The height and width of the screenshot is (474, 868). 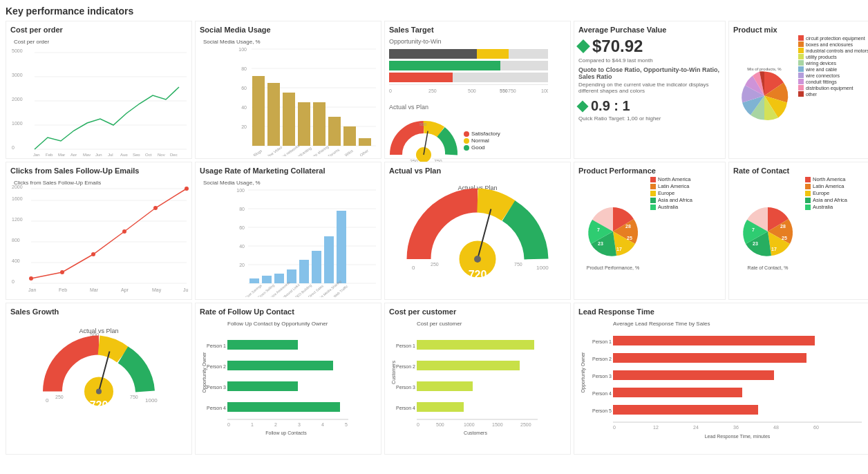 I want to click on clicks-emails-title: Clicks from Sales Follow-Up Emails, so click(x=99, y=171).